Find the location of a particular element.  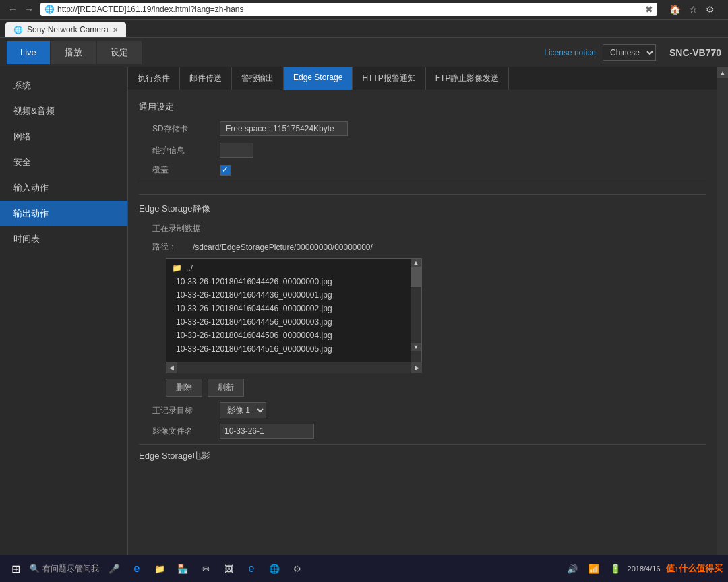

recording-label-row: 正在录制数据 is located at coordinates (423, 229).